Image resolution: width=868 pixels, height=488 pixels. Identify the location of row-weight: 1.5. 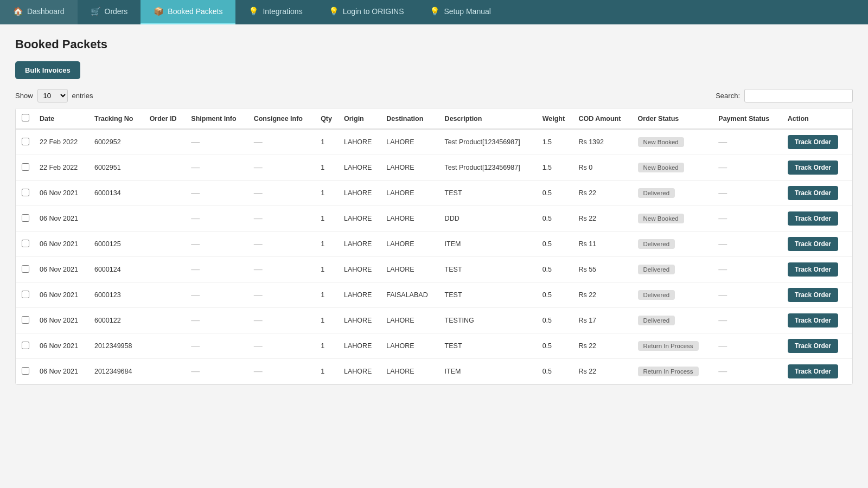
(557, 168).